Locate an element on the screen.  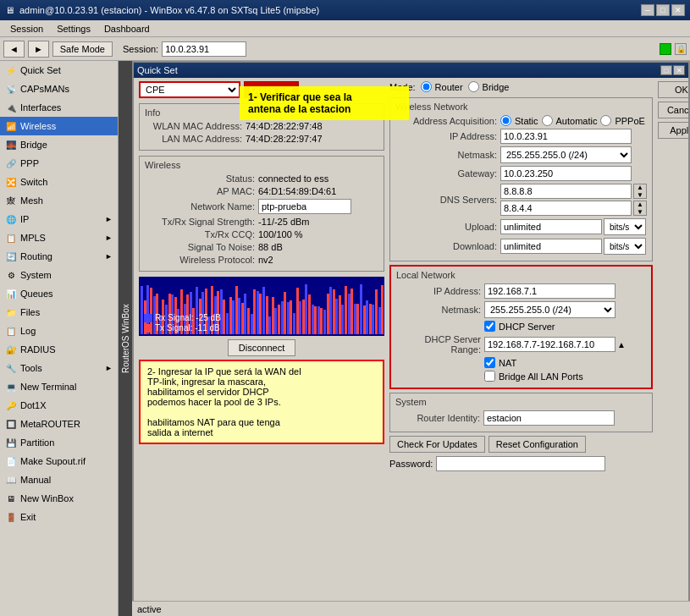
pppoe-radio is located at coordinates (606, 120).